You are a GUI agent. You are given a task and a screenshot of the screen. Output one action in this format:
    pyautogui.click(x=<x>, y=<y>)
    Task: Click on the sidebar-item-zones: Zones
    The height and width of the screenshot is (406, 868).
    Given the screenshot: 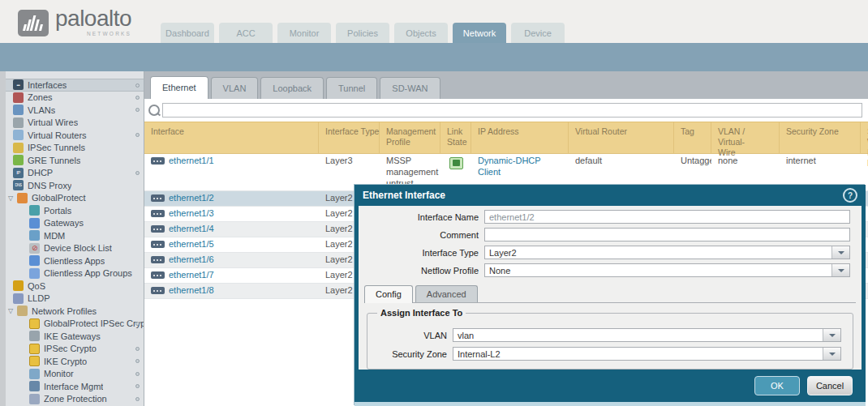 What is the action you would take?
    pyautogui.click(x=75, y=98)
    